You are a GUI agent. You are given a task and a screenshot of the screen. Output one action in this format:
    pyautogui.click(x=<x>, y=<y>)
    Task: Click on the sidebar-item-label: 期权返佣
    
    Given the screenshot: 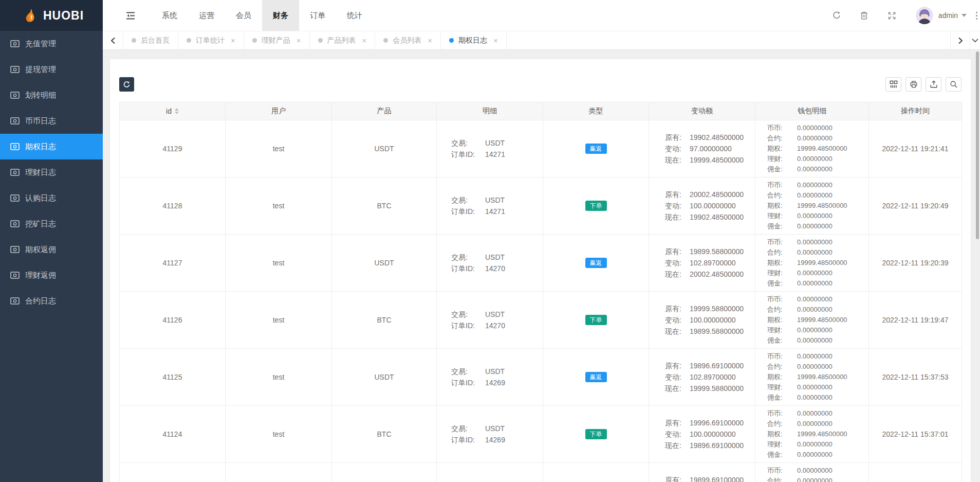 What is the action you would take?
    pyautogui.click(x=41, y=250)
    